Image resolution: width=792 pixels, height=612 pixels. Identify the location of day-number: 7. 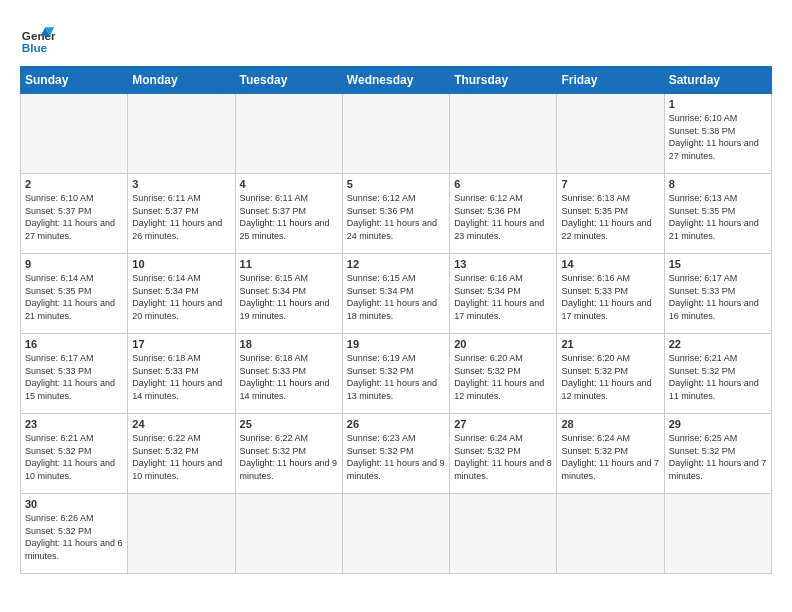
(610, 184).